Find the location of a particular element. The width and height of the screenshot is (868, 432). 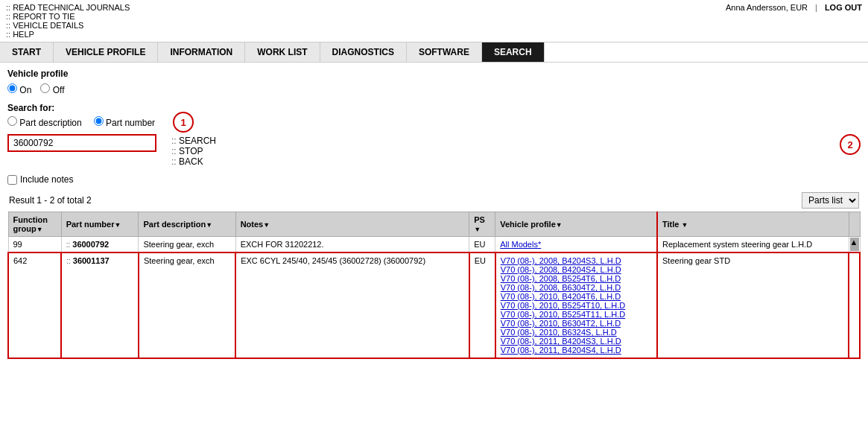

col-title: Title ▼ is located at coordinates (753, 225).